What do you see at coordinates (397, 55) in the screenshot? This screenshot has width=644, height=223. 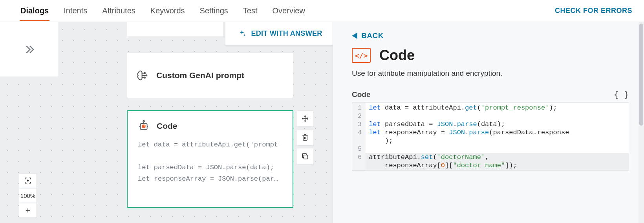 I see `detail-title: Code` at bounding box center [397, 55].